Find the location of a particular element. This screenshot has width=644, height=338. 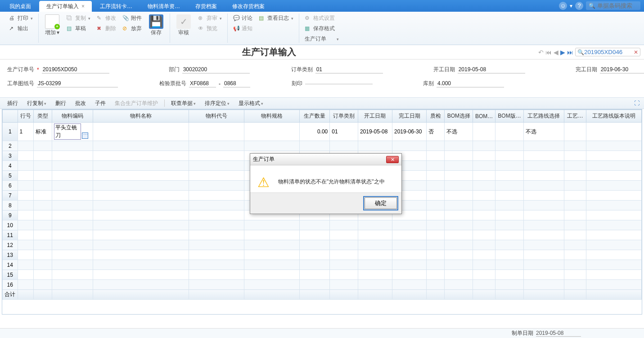

end-date-label: 完工日期 is located at coordinates (586, 69).